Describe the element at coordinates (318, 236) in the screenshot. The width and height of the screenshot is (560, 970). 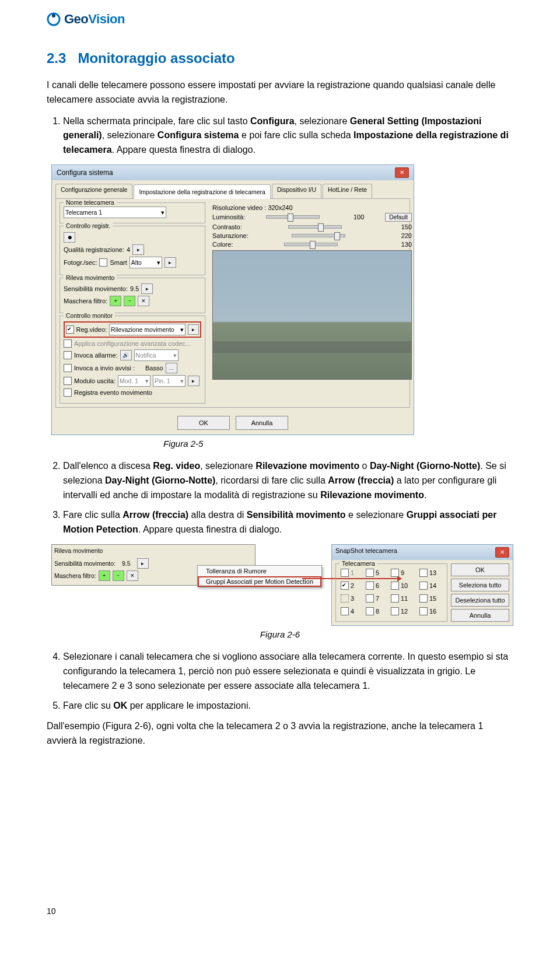
I see `saturation-slider` at that location.